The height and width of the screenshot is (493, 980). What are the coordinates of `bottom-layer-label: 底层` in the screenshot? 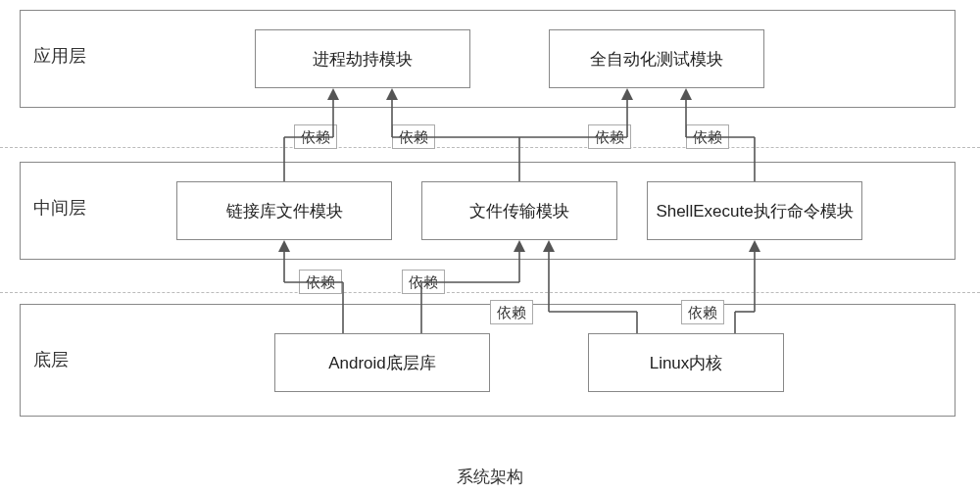 It's located at (51, 360).